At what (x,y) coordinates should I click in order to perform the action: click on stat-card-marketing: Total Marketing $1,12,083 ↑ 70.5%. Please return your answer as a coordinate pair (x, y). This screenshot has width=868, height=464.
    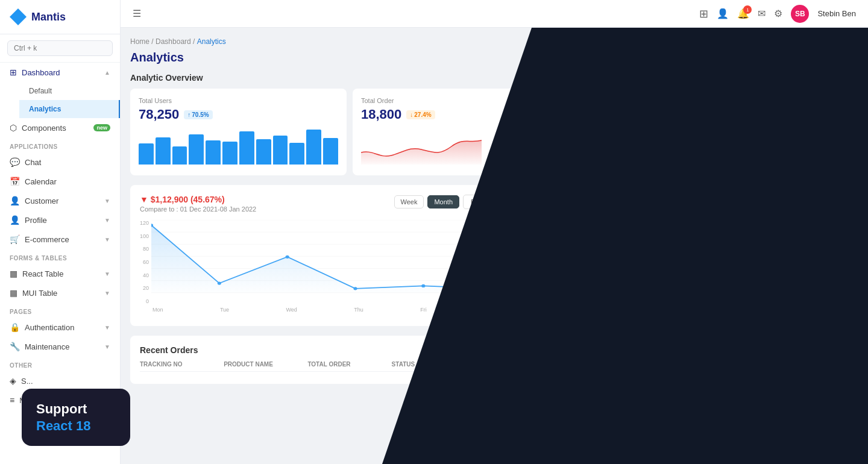
    Looking at the image, I should click on (792, 81).